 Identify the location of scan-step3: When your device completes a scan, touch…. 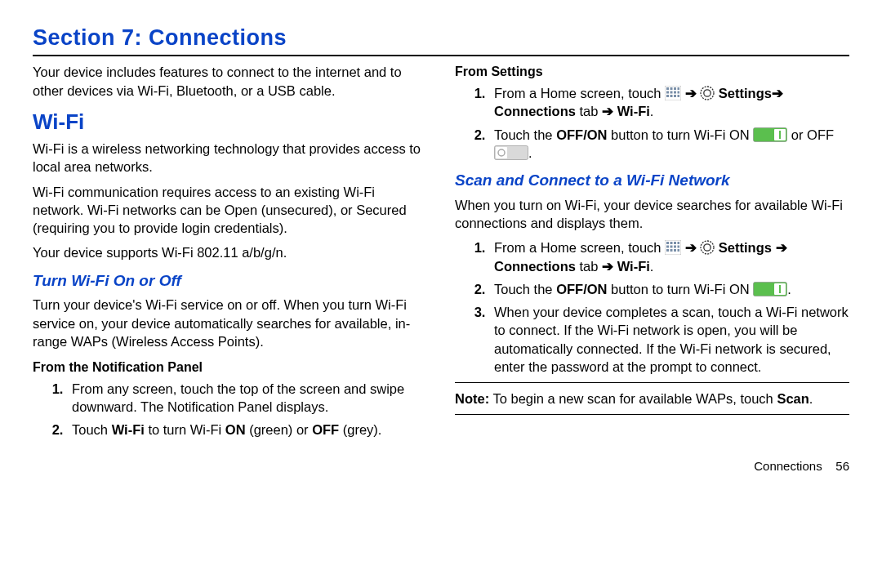
(670, 340).